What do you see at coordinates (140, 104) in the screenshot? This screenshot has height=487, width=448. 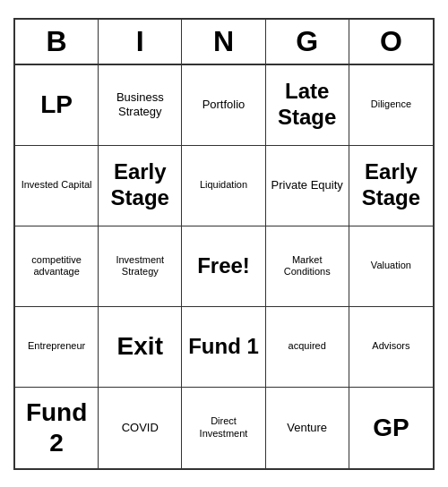 I see `cell-text: Business Strategy` at bounding box center [140, 104].